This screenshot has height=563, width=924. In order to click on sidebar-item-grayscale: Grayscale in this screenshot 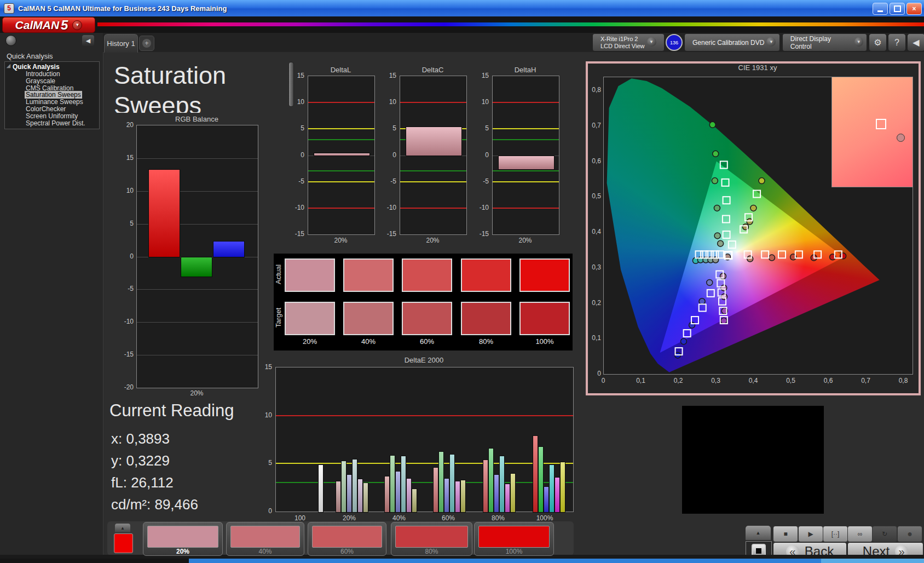, I will do `click(52, 81)`.